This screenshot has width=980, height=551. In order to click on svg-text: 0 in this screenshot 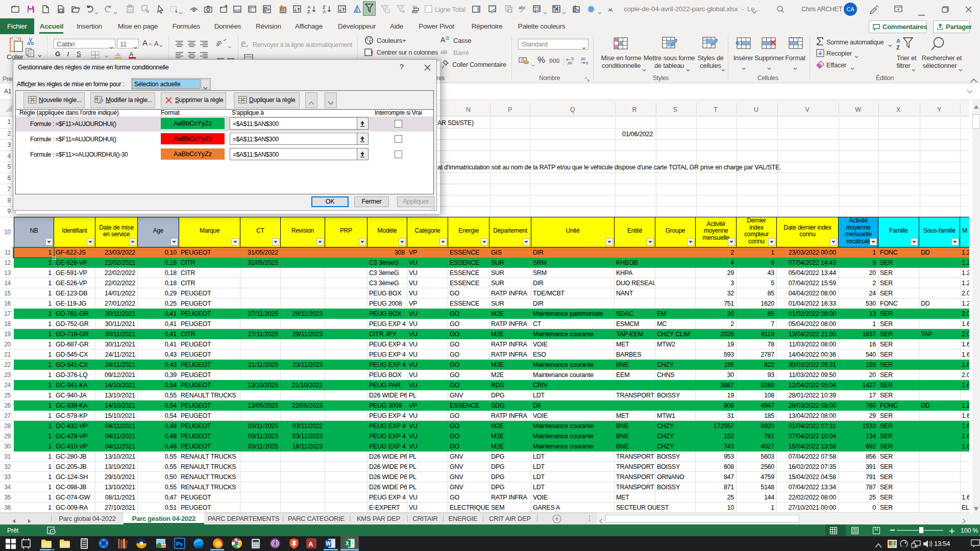, I will do `click(587, 63)`.